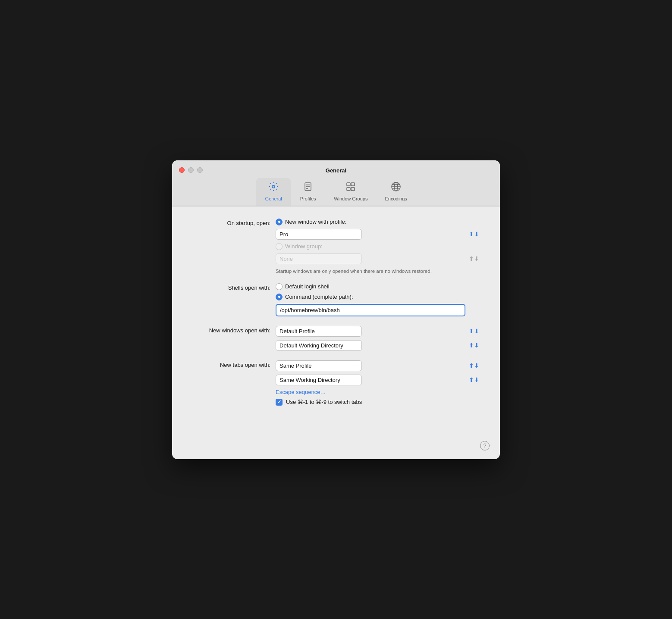 Image resolution: width=672 pixels, height=619 pixels. What do you see at coordinates (308, 199) in the screenshot?
I see `tab-profiles-label: Profiles` at bounding box center [308, 199].